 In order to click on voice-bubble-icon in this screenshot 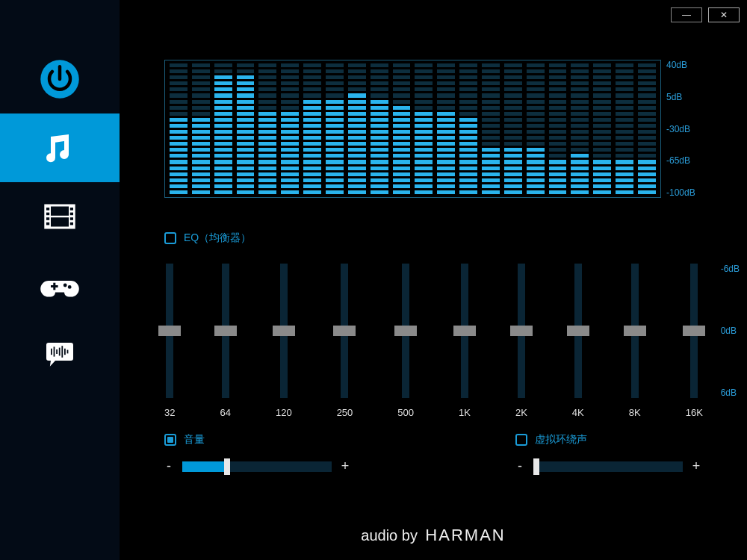, I will do `click(60, 354)`.